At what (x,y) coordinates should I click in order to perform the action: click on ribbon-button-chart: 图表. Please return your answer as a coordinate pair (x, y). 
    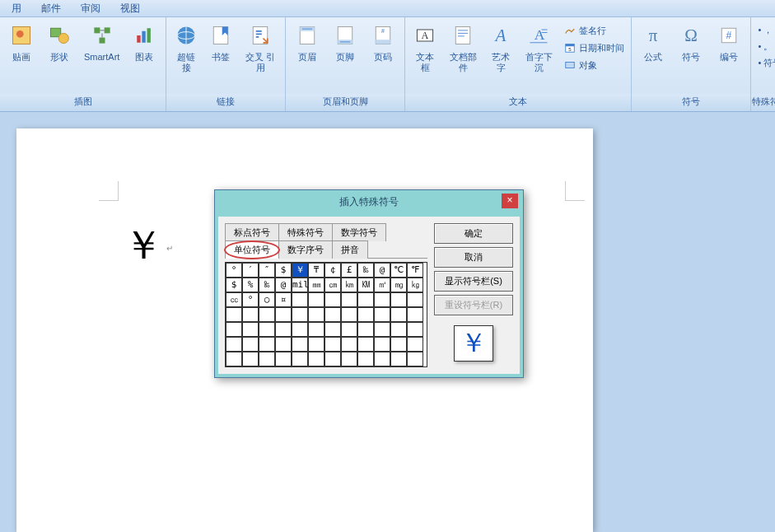
    Looking at the image, I should click on (144, 43).